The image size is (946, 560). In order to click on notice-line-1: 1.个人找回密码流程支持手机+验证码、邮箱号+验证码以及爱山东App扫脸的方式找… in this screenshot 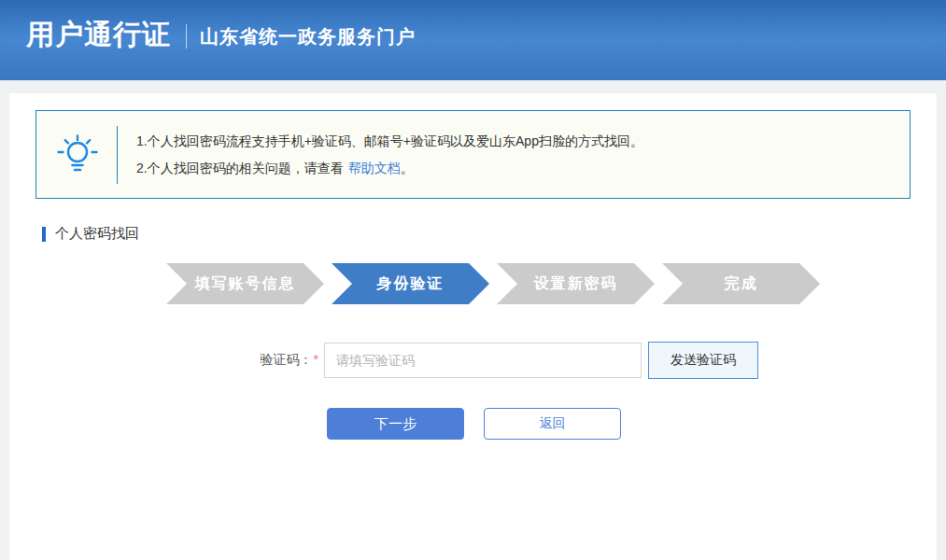, I will do `click(390, 142)`.